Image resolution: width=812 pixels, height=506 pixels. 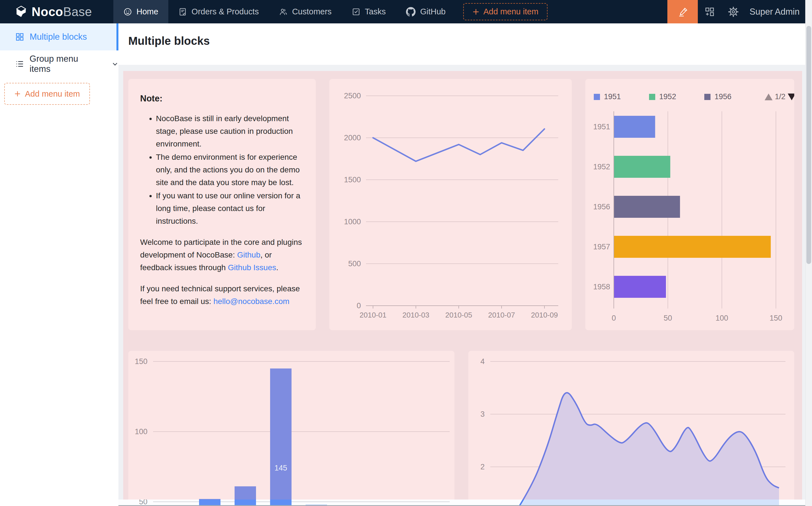 I want to click on note-bullet-list: NocoBase is still in early development s…, so click(x=222, y=170).